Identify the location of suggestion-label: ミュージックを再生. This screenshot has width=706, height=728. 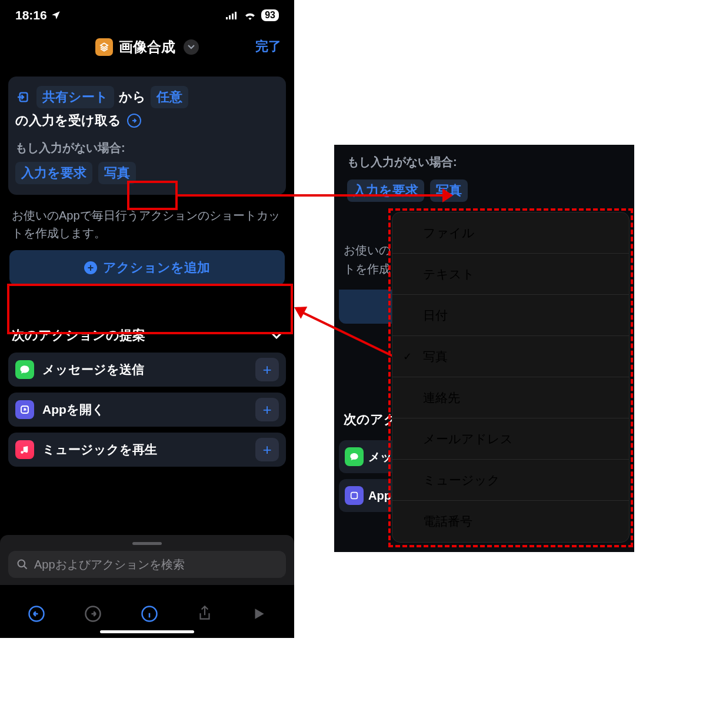
(149, 450).